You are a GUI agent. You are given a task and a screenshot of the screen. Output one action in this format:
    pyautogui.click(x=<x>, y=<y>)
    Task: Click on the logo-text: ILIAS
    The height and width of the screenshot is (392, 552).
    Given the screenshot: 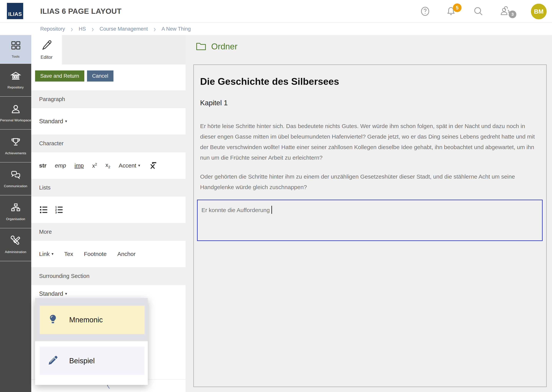 What is the action you would take?
    pyautogui.click(x=15, y=15)
    